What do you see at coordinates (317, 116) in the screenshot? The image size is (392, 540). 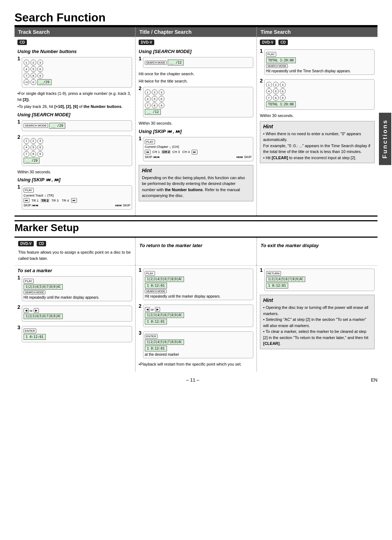 I see `time-search-note: Within 30 seconds.` at bounding box center [317, 116].